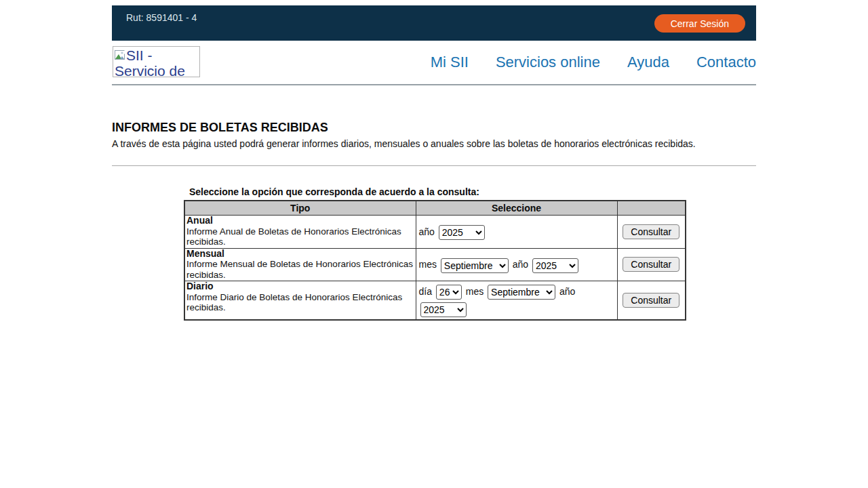  What do you see at coordinates (427, 232) in the screenshot?
I see `anual-ano-label: año` at bounding box center [427, 232].